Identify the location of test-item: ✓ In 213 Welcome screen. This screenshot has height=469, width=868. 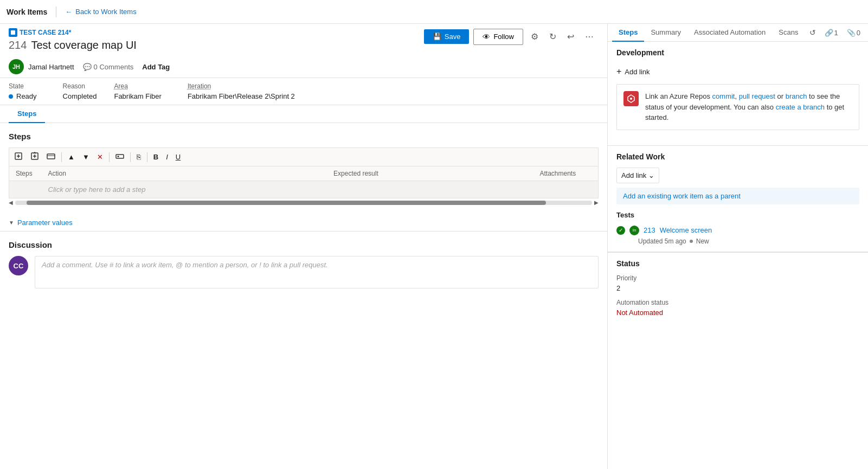
(738, 230).